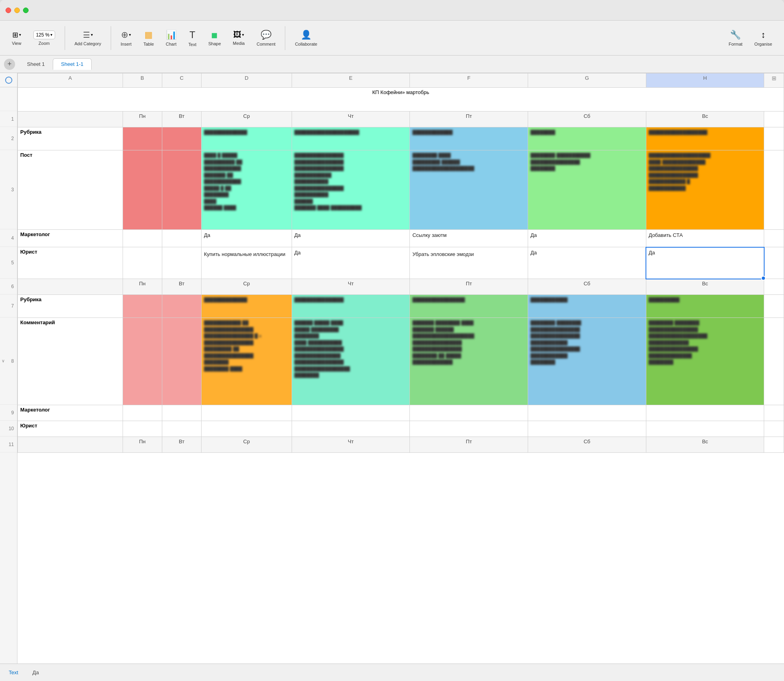  Describe the element at coordinates (247, 81) in the screenshot. I see `col-header-d: D` at that location.